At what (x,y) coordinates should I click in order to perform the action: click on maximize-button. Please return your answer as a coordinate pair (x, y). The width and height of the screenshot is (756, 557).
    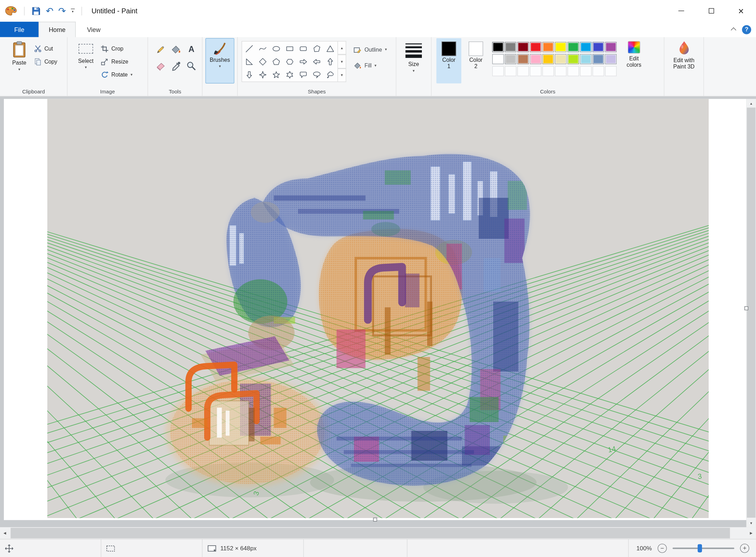
    Looking at the image, I should click on (711, 11).